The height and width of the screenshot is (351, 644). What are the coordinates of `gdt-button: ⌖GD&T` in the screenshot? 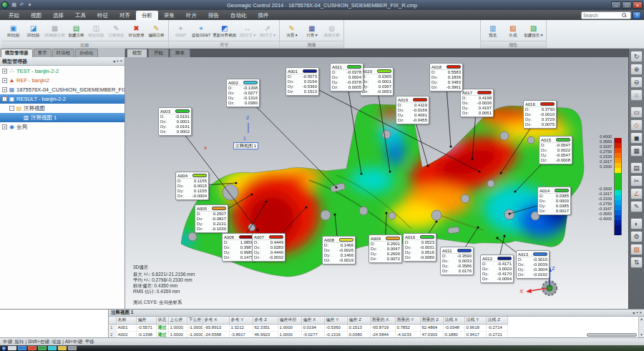 It's located at (180, 31).